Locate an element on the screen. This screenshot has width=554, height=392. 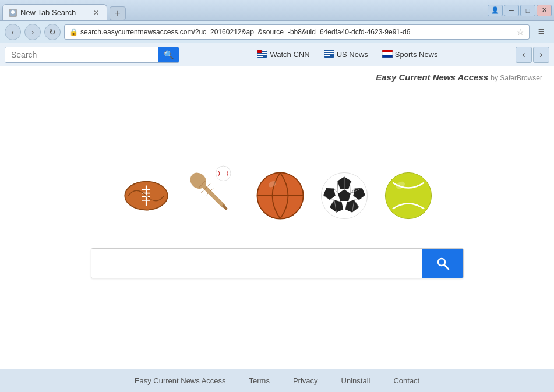
footer-privacy-link: Privacy is located at coordinates (305, 381).